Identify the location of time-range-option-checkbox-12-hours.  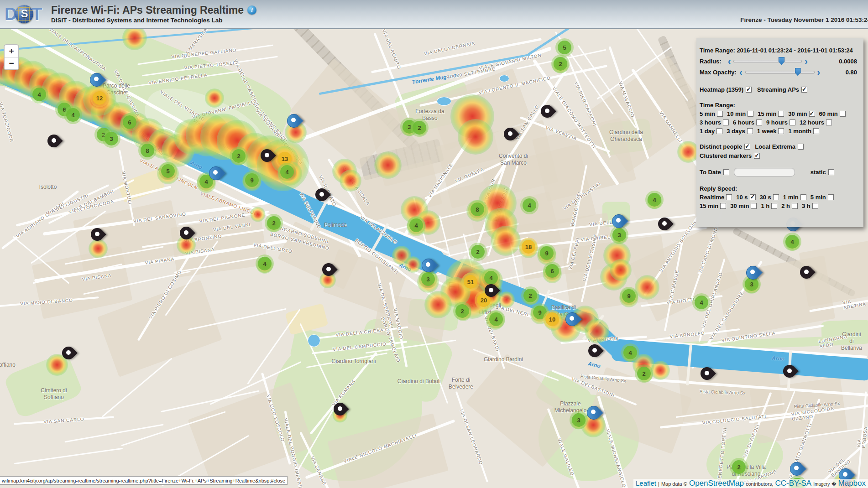
(829, 122).